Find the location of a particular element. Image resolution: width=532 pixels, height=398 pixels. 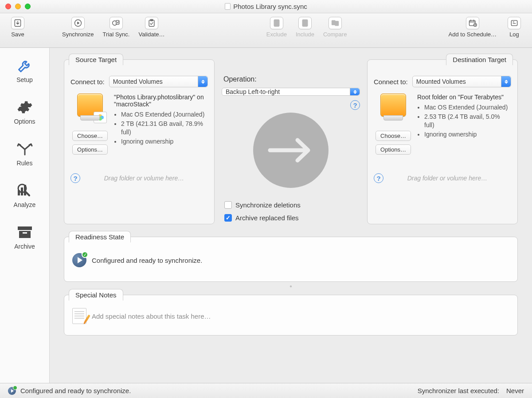

gear-icon is located at coordinates (25, 107).